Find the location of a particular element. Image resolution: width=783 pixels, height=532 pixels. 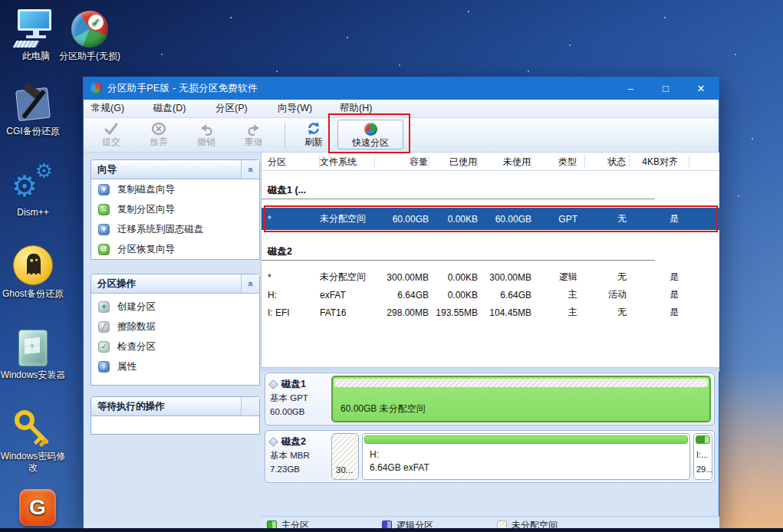

disk2-info: 磁盘2 基本 MBR 7.23GB is located at coordinates (301, 455).